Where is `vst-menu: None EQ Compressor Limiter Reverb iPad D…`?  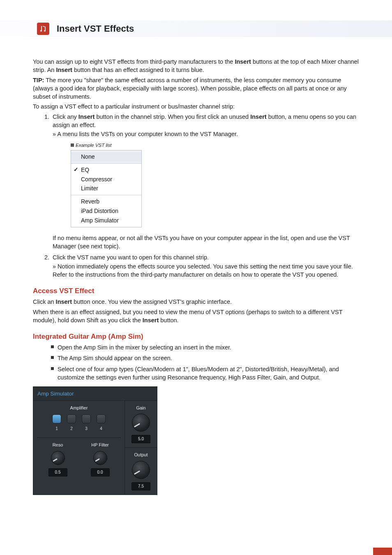 vst-menu: None EQ Compressor Limiter Reverb iPad D… is located at coordinates (106, 189).